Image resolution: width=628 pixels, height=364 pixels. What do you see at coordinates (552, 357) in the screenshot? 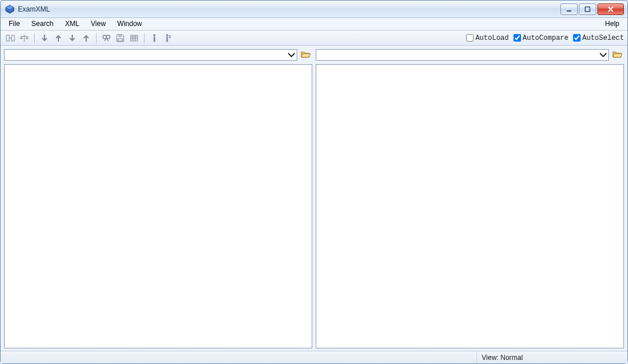
I see `status-view: View: Normal` at bounding box center [552, 357].